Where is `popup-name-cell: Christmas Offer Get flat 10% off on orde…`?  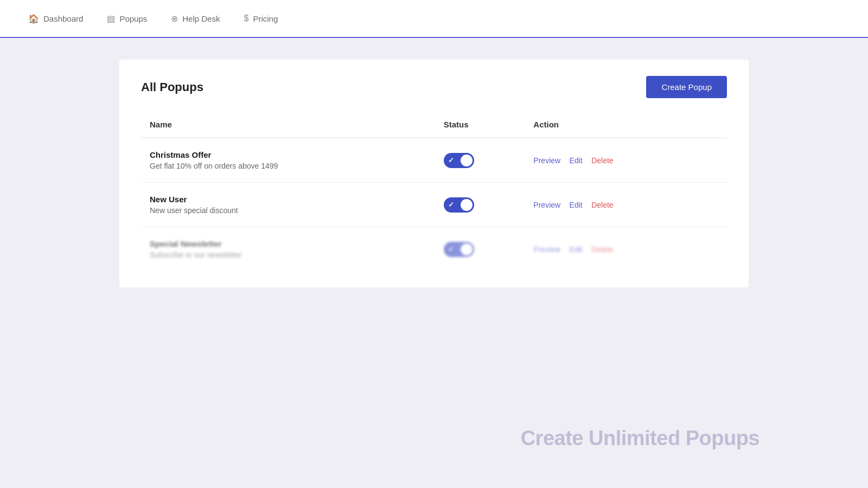 popup-name-cell: Christmas Offer Get flat 10% off on orde… is located at coordinates (292, 160).